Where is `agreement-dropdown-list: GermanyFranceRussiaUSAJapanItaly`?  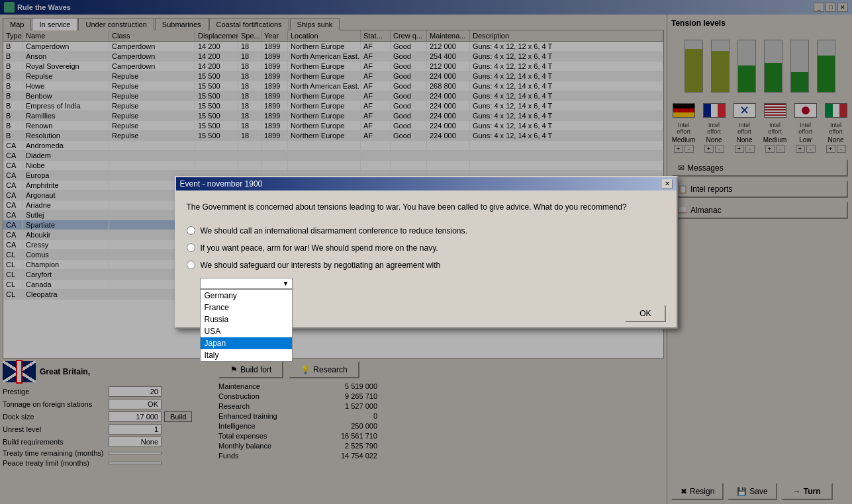
agreement-dropdown-list: GermanyFranceRussiaUSAJapanItaly is located at coordinates (246, 325).